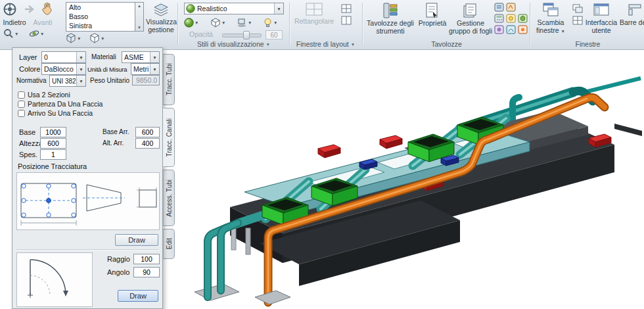 The image size is (644, 309). Describe the element at coordinates (60, 104) in the screenshot. I see `checkbox-partenza-faccia: Partenza Da Una Faccia` at that location.